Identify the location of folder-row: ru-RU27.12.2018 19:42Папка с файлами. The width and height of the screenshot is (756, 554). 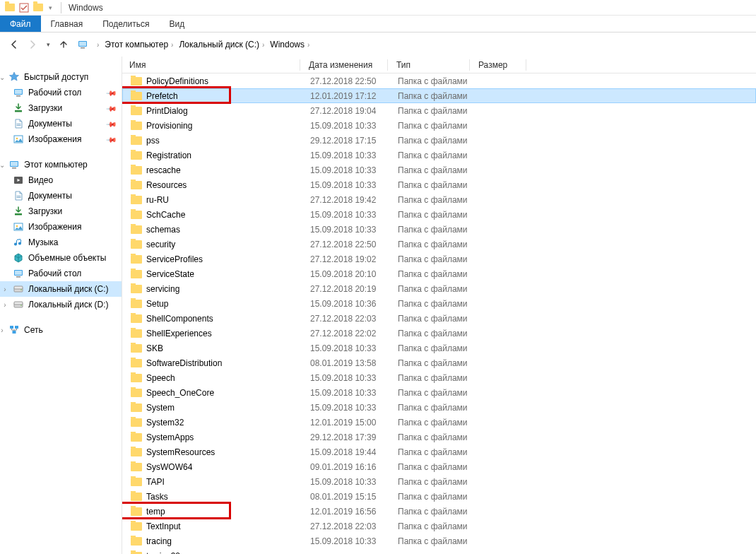
(439, 199).